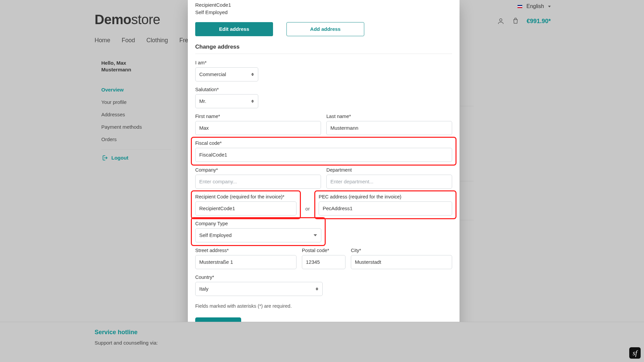  What do you see at coordinates (246, 197) in the screenshot?
I see `label-recipient-code: Recipient Code (required for the invoice…` at bounding box center [246, 197].